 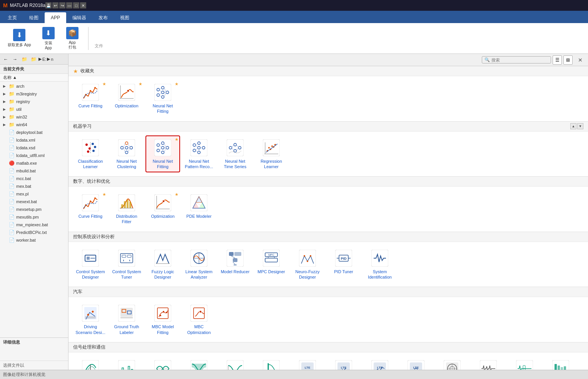 I want to click on app-model-reducer: Model Reducer, so click(x=235, y=265).